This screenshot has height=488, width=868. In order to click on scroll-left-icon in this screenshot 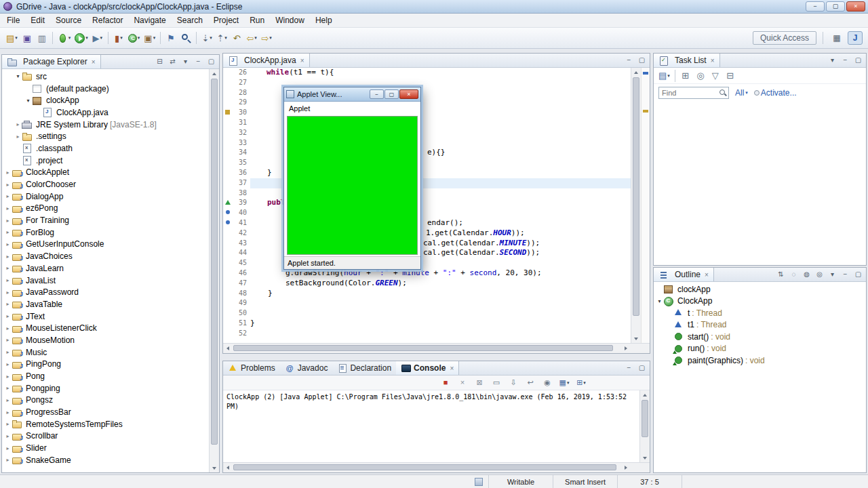, I will do `click(228, 468)`.